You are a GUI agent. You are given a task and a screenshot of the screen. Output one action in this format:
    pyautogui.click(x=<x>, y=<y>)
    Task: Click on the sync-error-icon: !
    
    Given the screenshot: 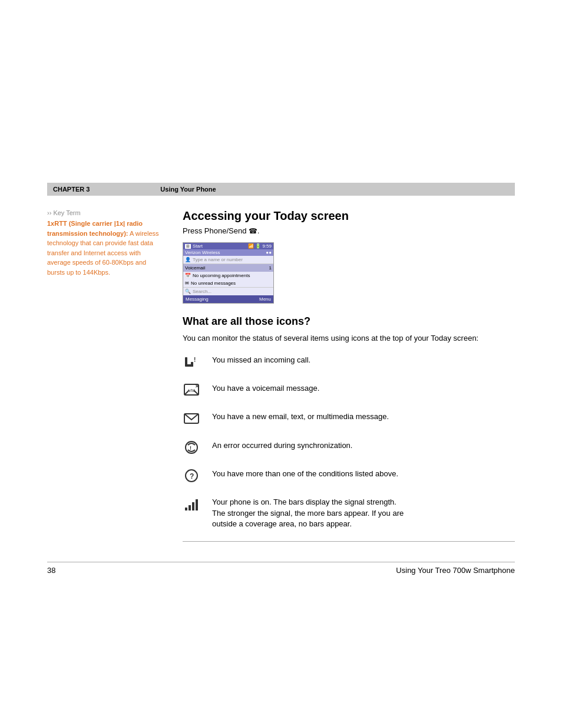 What is the action you would take?
    pyautogui.click(x=191, y=449)
    